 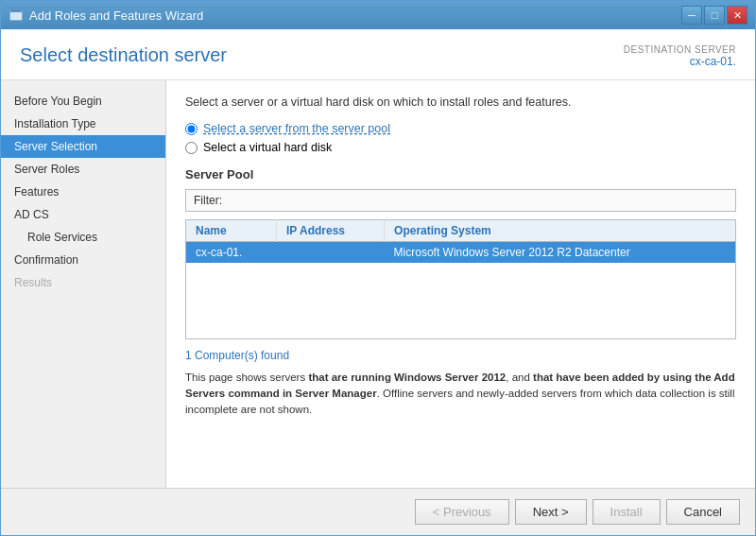 I want to click on sidebar-item-results: Results, so click(x=83, y=283).